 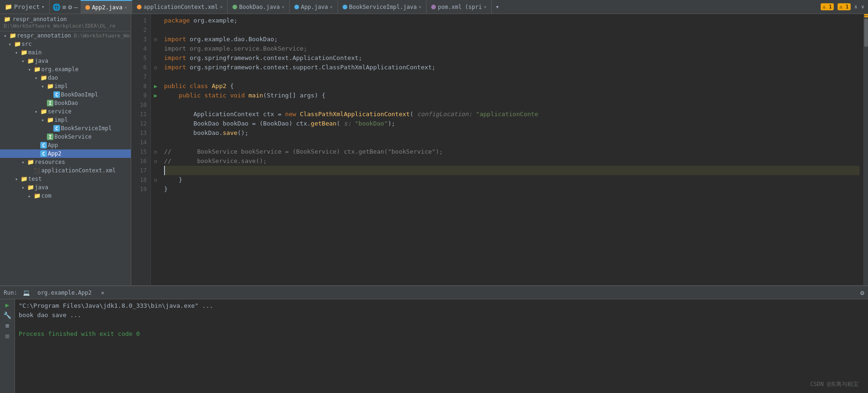 What do you see at coordinates (420, 7) in the screenshot?
I see `tab-close-bookserviceimpl: ✕` at bounding box center [420, 7].